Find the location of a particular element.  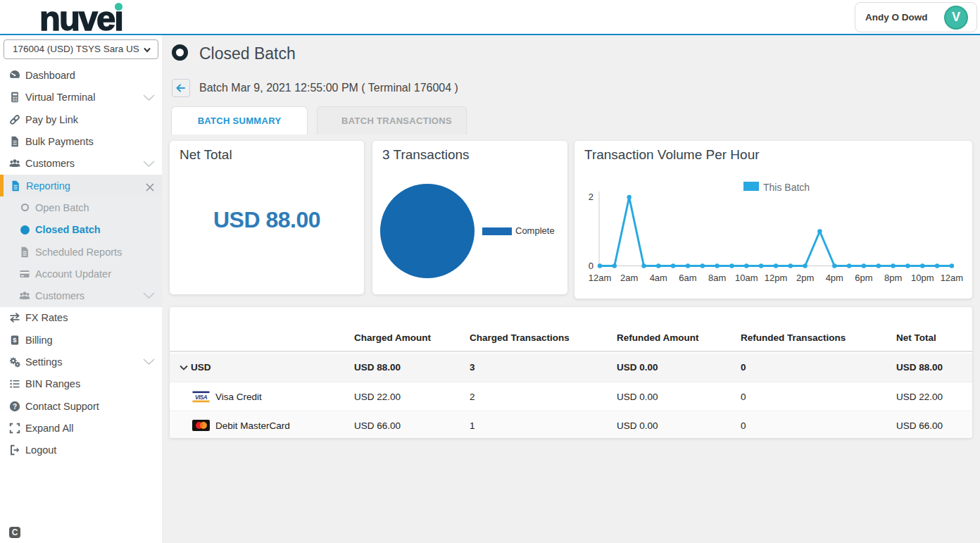

svg-text: 4am is located at coordinates (659, 277).